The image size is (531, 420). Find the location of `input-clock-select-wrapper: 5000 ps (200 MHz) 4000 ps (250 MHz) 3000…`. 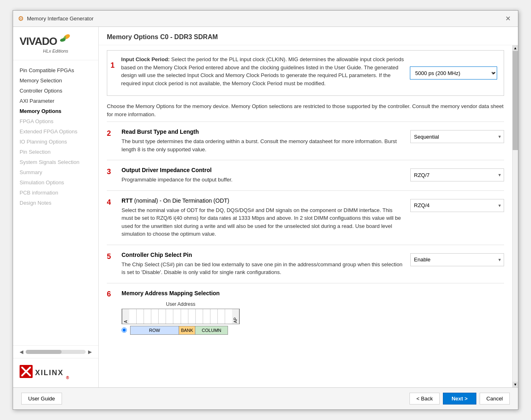

input-clock-select-wrapper: 5000 ps (200 MHz) 4000 ps (250 MHz) 3000… is located at coordinates (454, 73).